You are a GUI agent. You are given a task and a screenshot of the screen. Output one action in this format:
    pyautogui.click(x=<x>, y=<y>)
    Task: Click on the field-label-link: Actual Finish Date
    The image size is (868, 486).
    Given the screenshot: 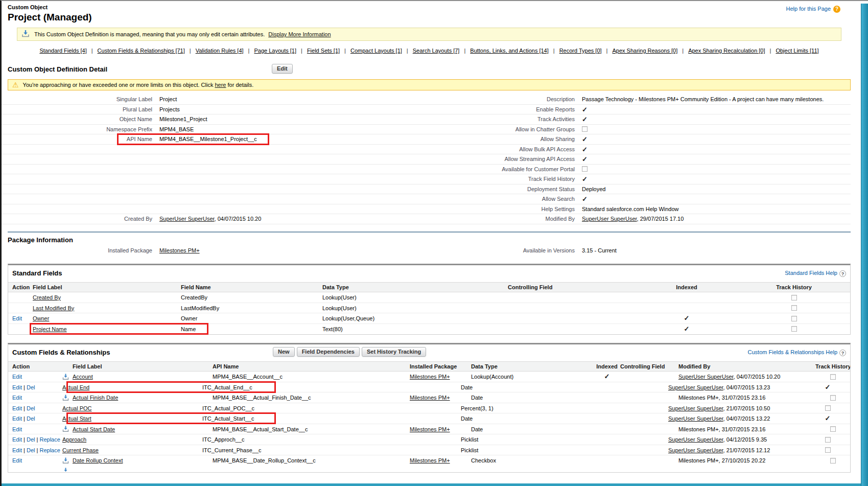 What is the action you would take?
    pyautogui.click(x=95, y=398)
    